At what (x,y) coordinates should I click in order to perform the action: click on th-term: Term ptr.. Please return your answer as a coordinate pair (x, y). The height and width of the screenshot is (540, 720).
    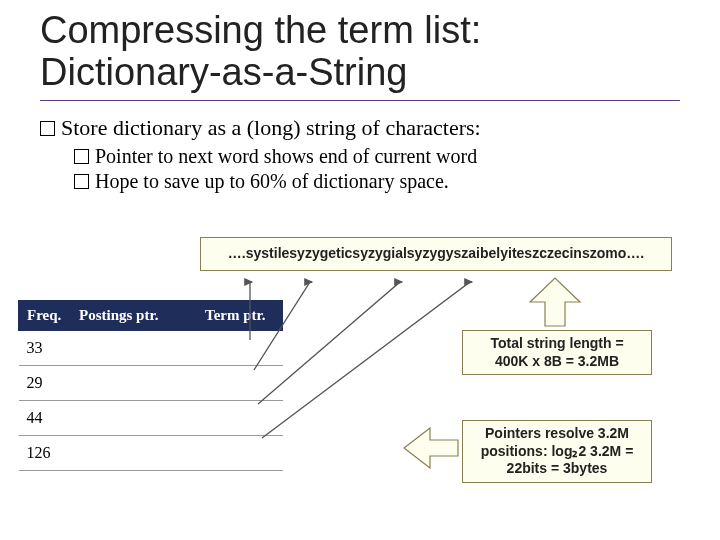
    Looking at the image, I should click on (240, 316).